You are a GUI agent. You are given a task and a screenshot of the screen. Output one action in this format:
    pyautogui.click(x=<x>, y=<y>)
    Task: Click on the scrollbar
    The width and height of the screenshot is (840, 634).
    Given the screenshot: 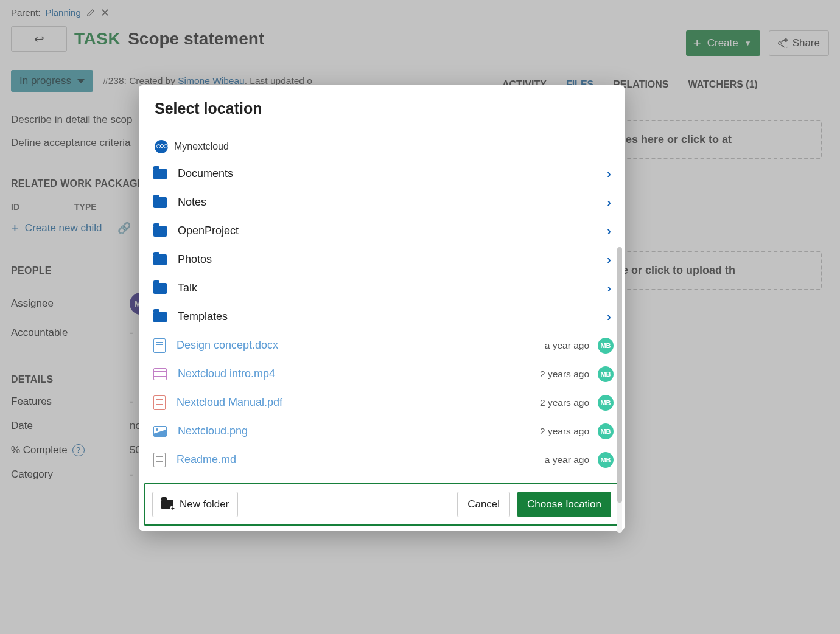 What is the action you would take?
    pyautogui.click(x=620, y=390)
    